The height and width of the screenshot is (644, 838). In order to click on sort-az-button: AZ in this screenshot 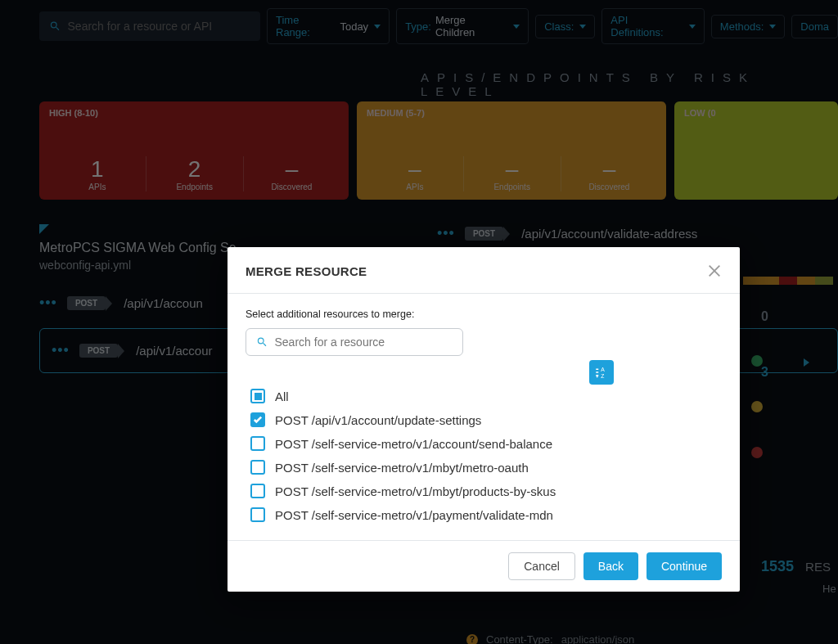, I will do `click(601, 372)`.